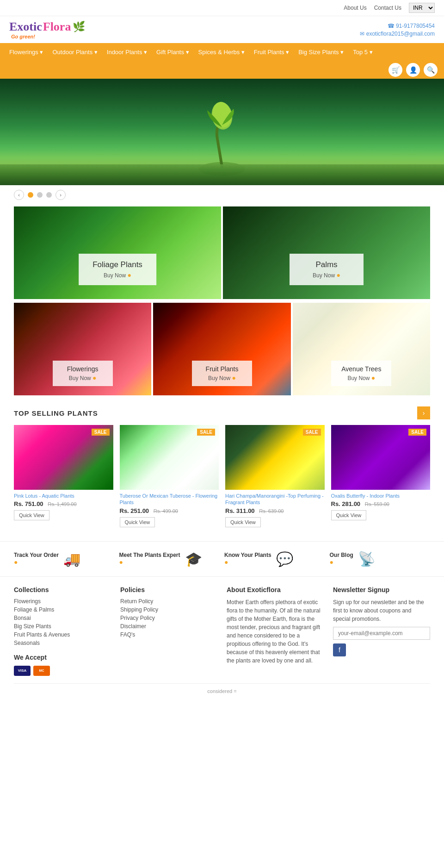  Describe the element at coordinates (361, 369) in the screenshot. I see `avenue-title: Avenue Trees` at that location.